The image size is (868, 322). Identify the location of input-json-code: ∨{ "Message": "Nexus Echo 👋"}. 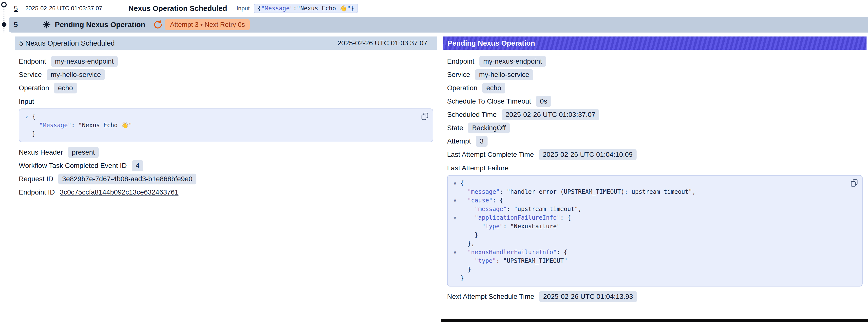
(218, 125).